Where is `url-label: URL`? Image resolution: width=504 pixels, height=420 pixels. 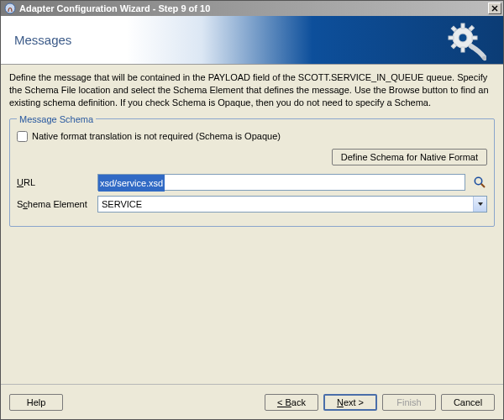 url-label: URL is located at coordinates (54, 182).